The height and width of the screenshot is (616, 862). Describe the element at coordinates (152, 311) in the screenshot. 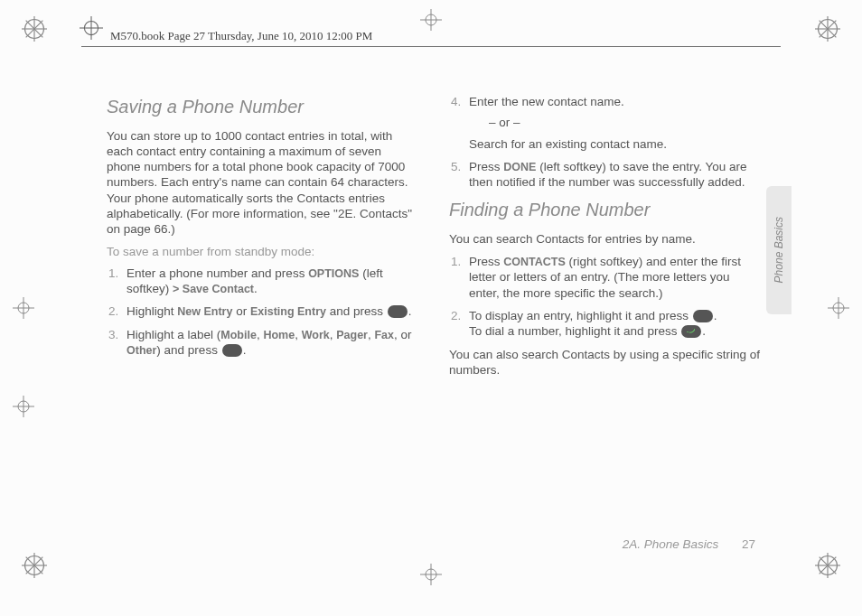

I see `step-2-a: Highlight` at that location.